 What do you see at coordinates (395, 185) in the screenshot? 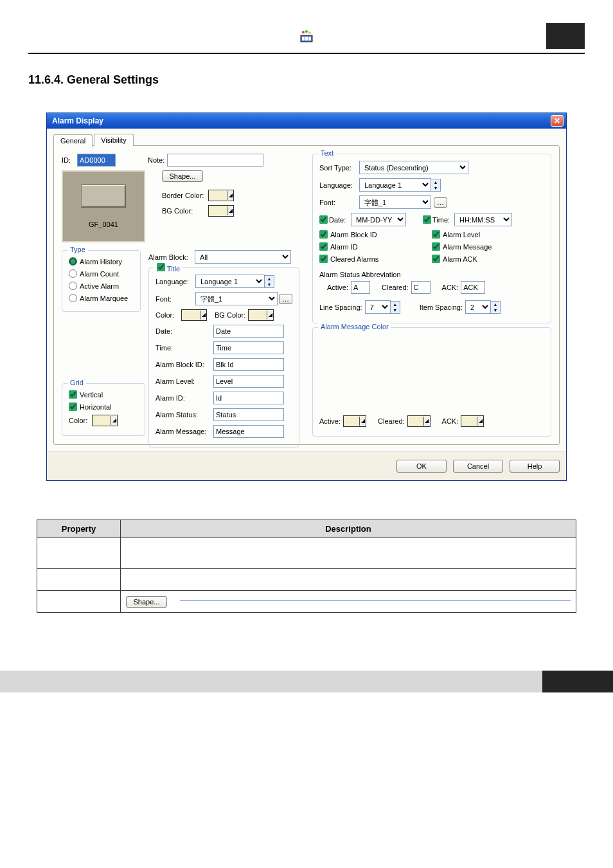
I see `text-language-combo: Language 1` at bounding box center [395, 185].